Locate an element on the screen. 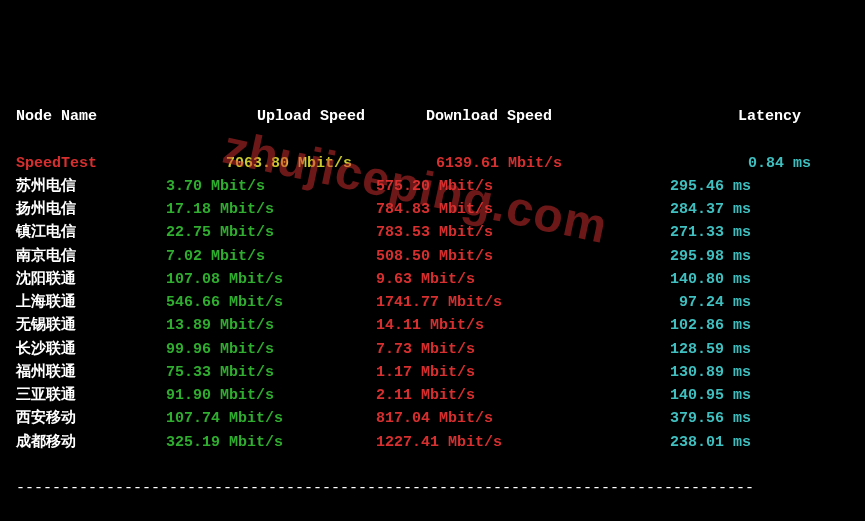 Image resolution: width=865 pixels, height=521 pixels. latency: 140.80 ms is located at coordinates (681, 280).